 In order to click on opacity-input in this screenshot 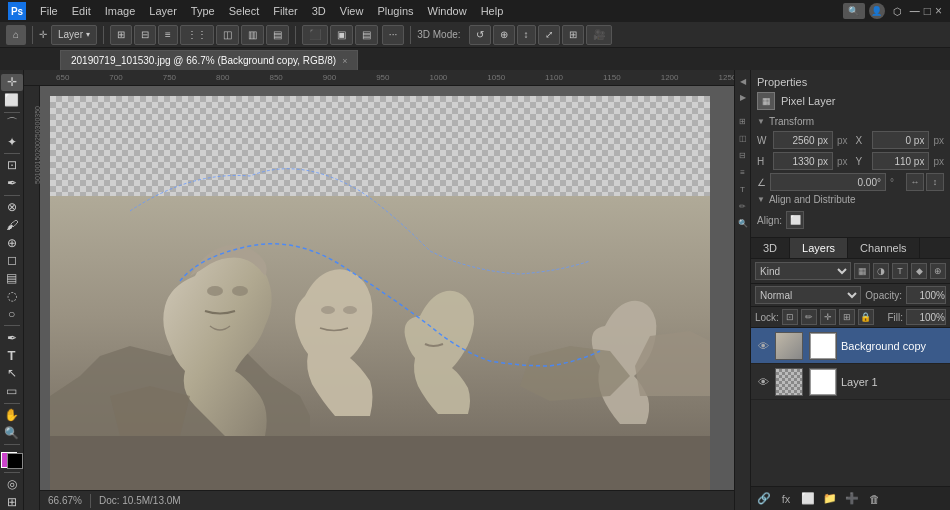, I will do `click(926, 295)`.